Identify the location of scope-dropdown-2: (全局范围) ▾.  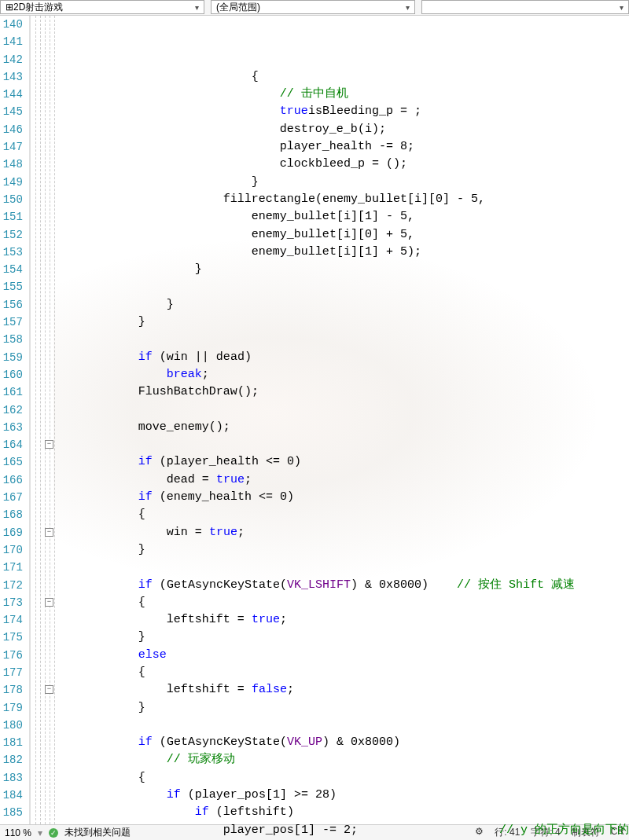
(313, 7).